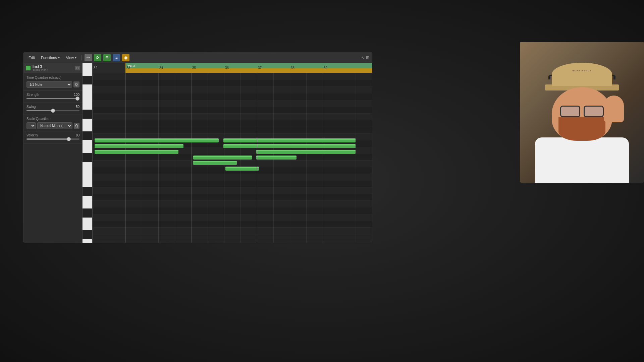  What do you see at coordinates (78, 135) in the screenshot?
I see `velocity-value: 80` at bounding box center [78, 135].